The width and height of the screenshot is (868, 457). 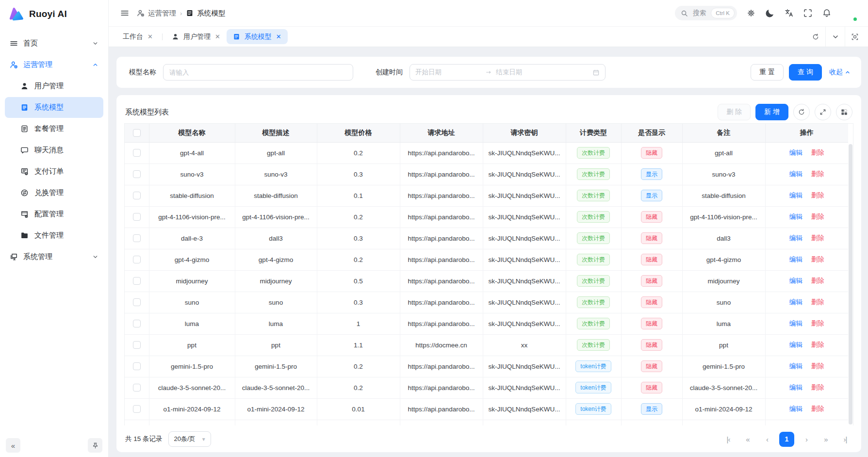 What do you see at coordinates (54, 193) in the screenshot?
I see `sidebar-item-redeem-management: 兑换管理` at bounding box center [54, 193].